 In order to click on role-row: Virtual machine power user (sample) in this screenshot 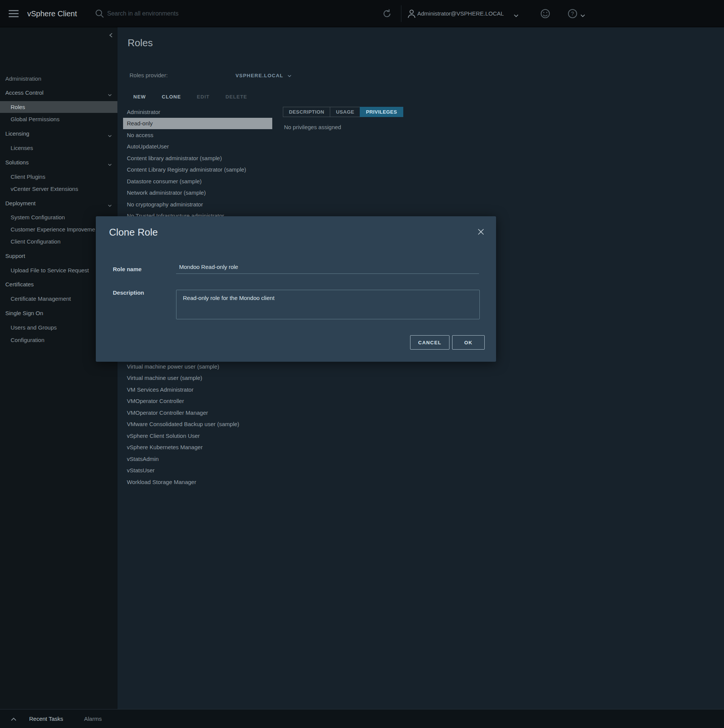, I will do `click(210, 367)`.